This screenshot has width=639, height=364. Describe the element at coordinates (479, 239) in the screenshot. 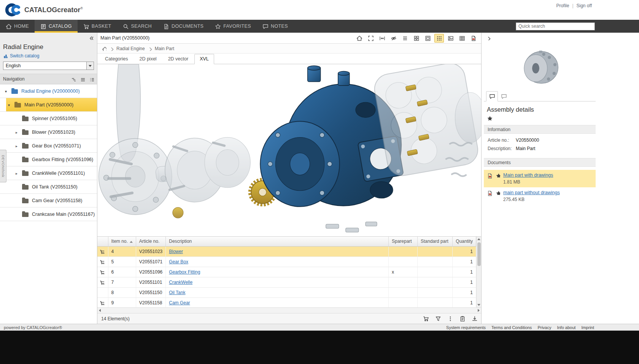

I see `scroll-up-button` at that location.